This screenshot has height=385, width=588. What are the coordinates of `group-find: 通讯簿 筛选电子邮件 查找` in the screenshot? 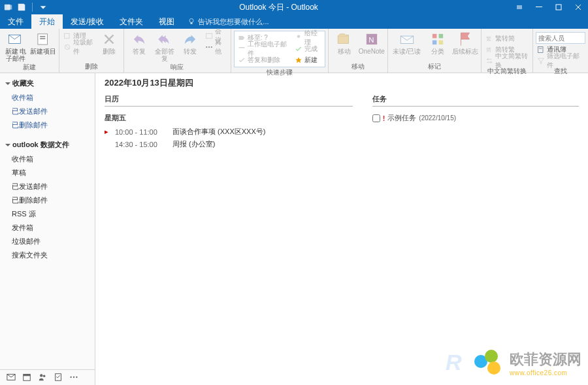 It's located at (561, 51).